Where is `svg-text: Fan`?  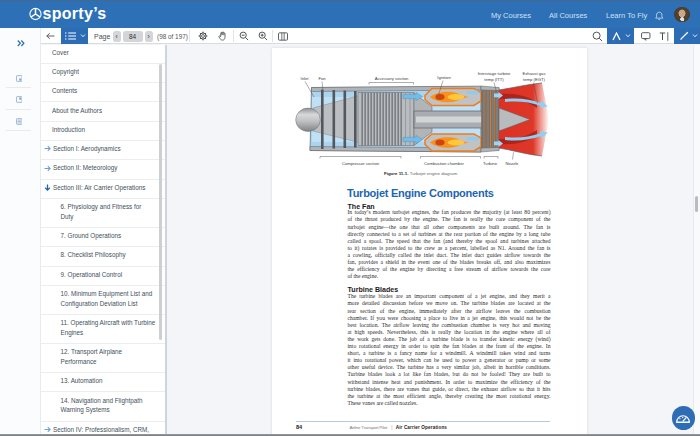 svg-text: Fan is located at coordinates (322, 78).